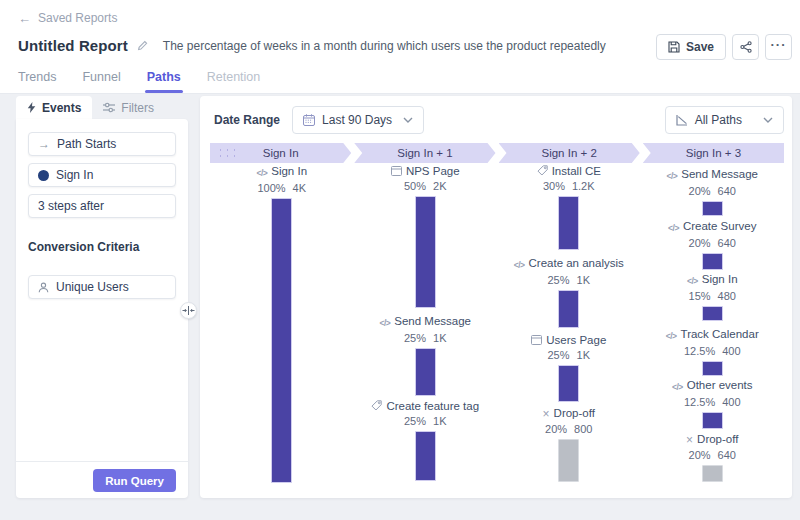  Describe the element at coordinates (713, 404) in the screenshot. I see `path-node-other-events: </>Other events12.5%400` at that location.